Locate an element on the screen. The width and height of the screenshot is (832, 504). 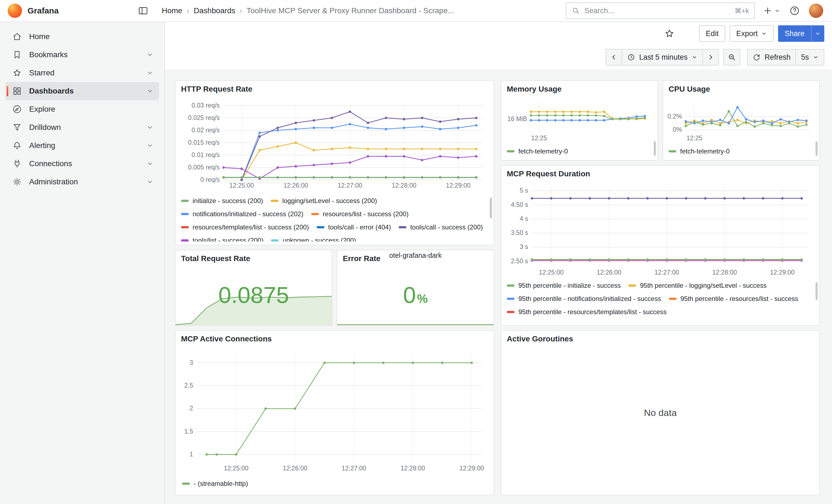
zoom-out-button is located at coordinates (732, 57).